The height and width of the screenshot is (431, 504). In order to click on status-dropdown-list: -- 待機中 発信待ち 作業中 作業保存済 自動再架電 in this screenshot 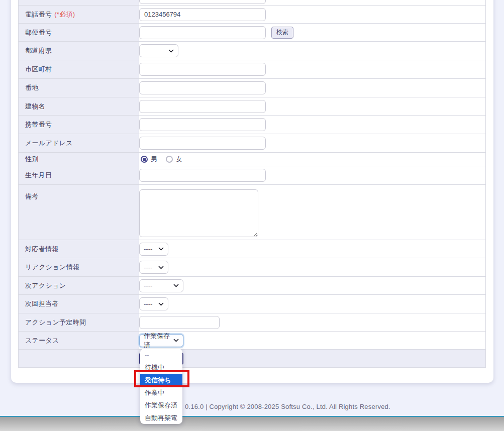, I will do `click(161, 386)`.